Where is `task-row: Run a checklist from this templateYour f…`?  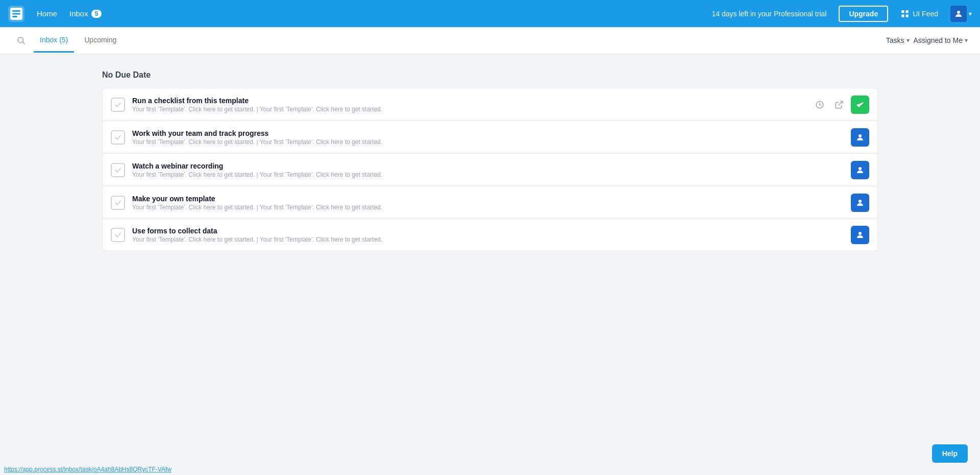
task-row: Run a checklist from this templateYour f… is located at coordinates (490, 104).